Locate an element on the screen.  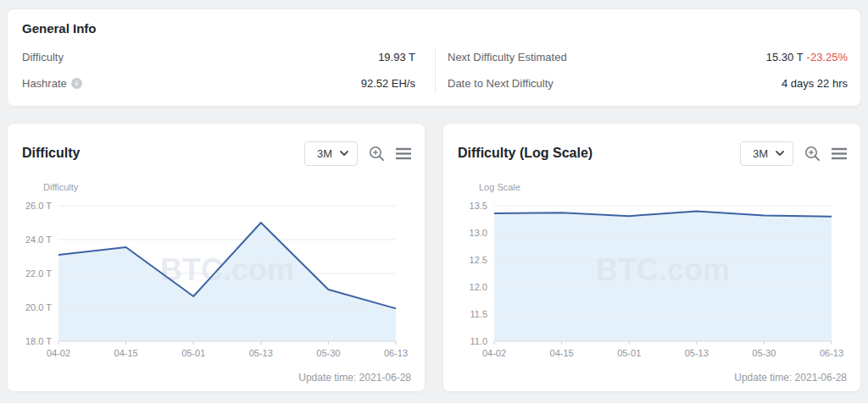
difficulty-log-chart-header: Difficulty (Log Scale) 3M is located at coordinates (652, 145).